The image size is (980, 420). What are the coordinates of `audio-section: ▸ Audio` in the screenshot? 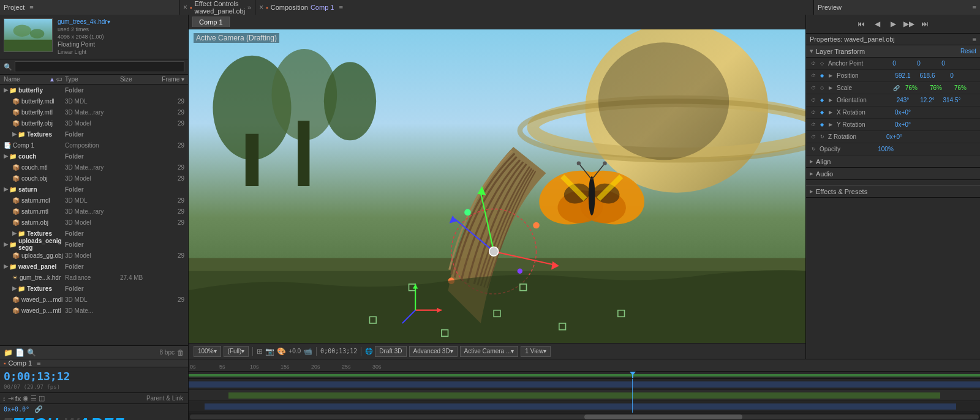 It's located at (893, 174).